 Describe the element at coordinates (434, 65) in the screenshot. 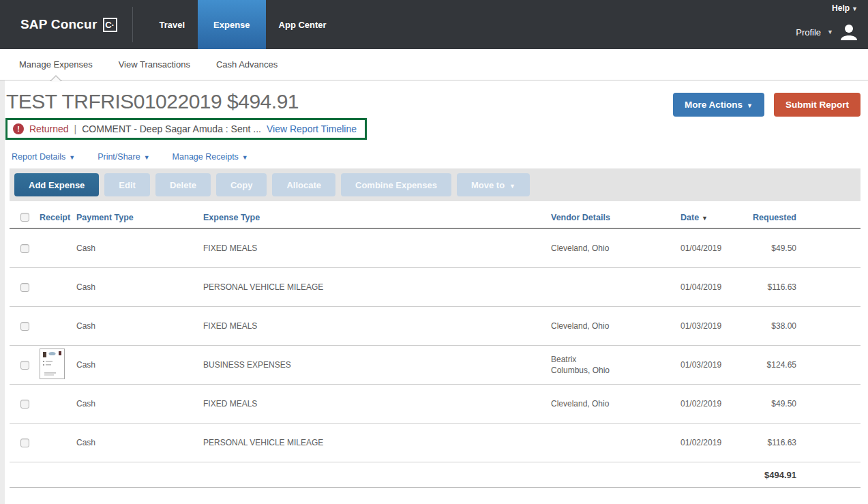

I see `expense-subnav: Manage Expenses View Transactions Cash A…` at that location.